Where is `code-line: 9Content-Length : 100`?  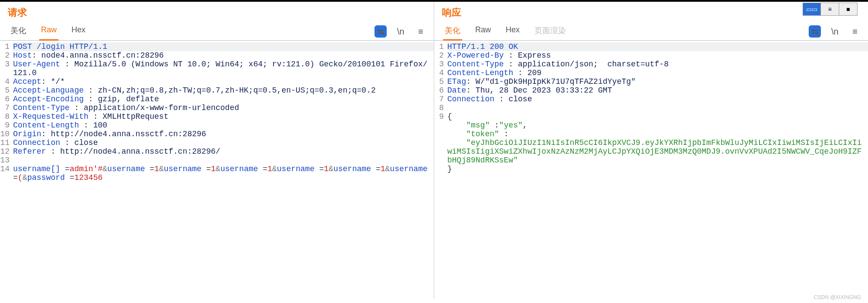
code-line: 9Content-Length : 100 is located at coordinates (217, 125).